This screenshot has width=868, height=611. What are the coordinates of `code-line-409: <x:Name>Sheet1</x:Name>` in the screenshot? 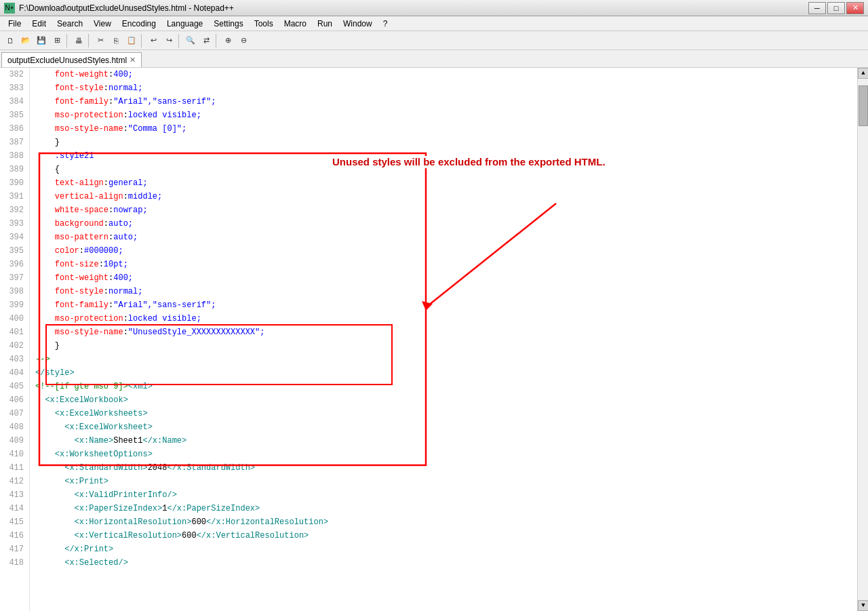 It's located at (446, 441).